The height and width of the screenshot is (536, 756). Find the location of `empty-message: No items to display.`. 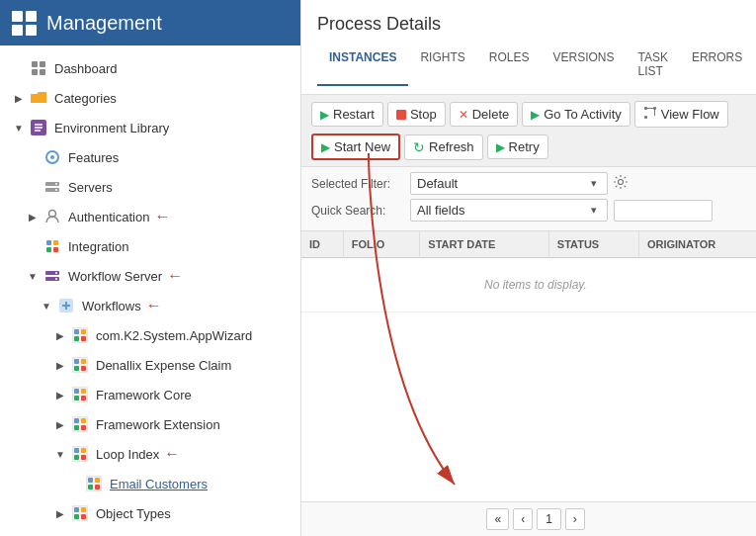

empty-message: No items to display. is located at coordinates (529, 285).